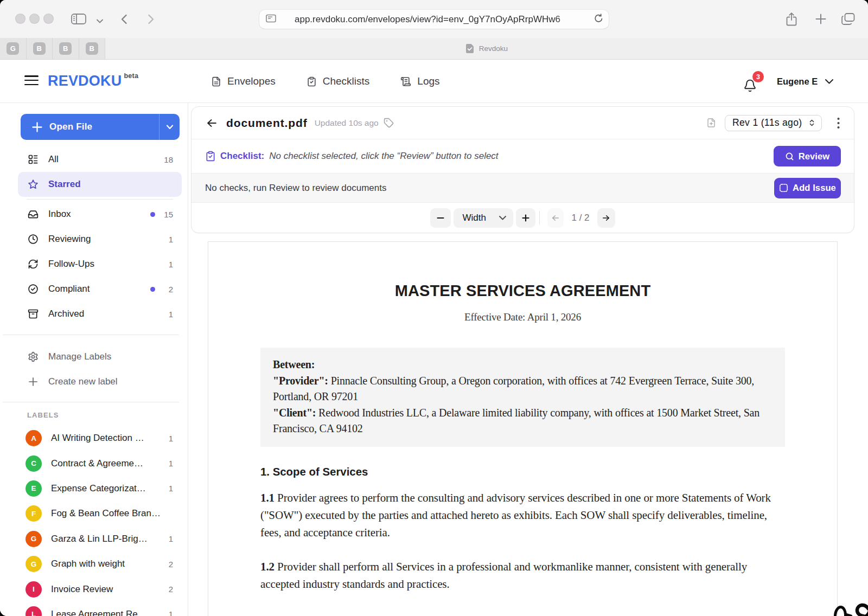 The width and height of the screenshot is (868, 616). I want to click on nav-item: Checklists, so click(339, 81).